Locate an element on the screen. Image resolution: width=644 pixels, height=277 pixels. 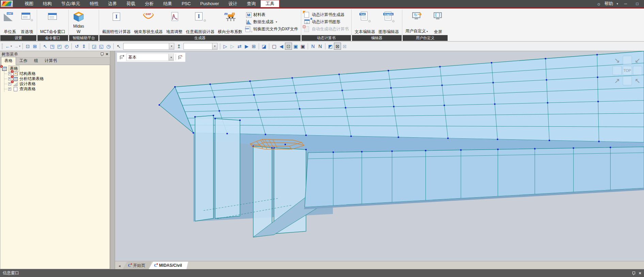
menu-item-6: 分析 is located at coordinates (149, 4).